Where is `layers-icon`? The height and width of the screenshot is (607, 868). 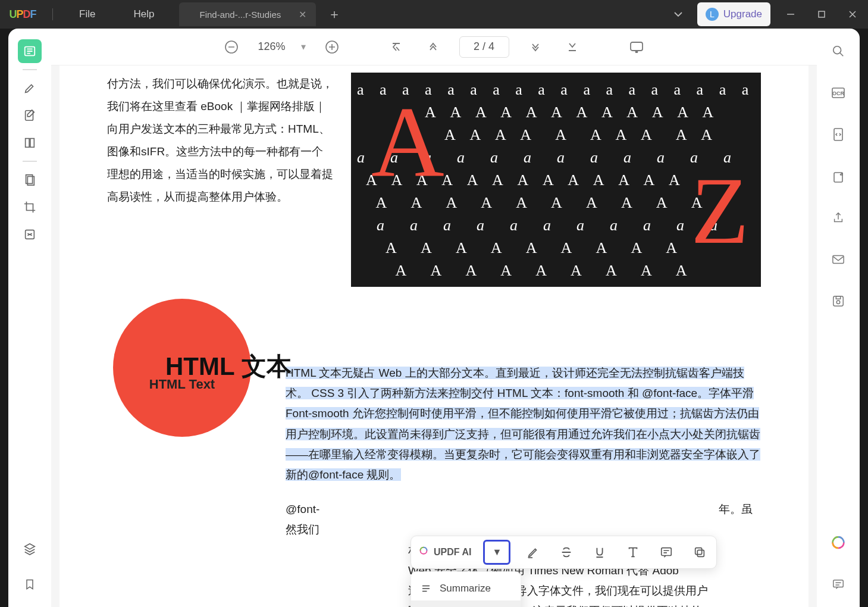
layers-icon is located at coordinates (30, 549).